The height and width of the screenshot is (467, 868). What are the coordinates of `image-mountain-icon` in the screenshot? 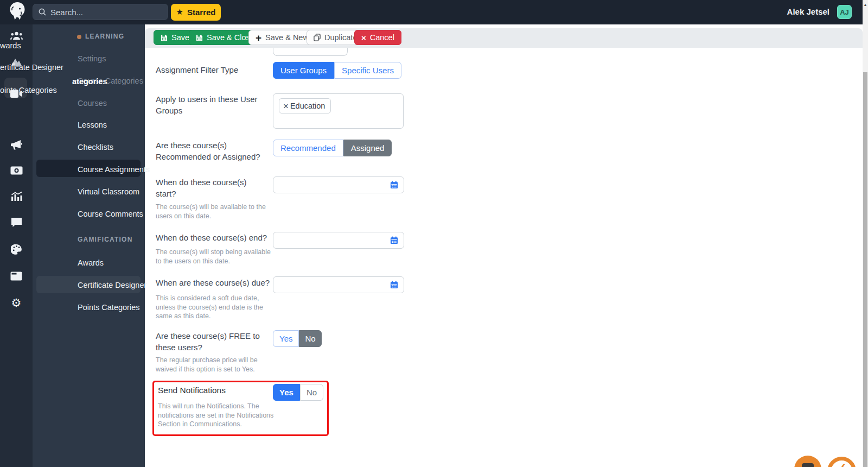 It's located at (16, 61).